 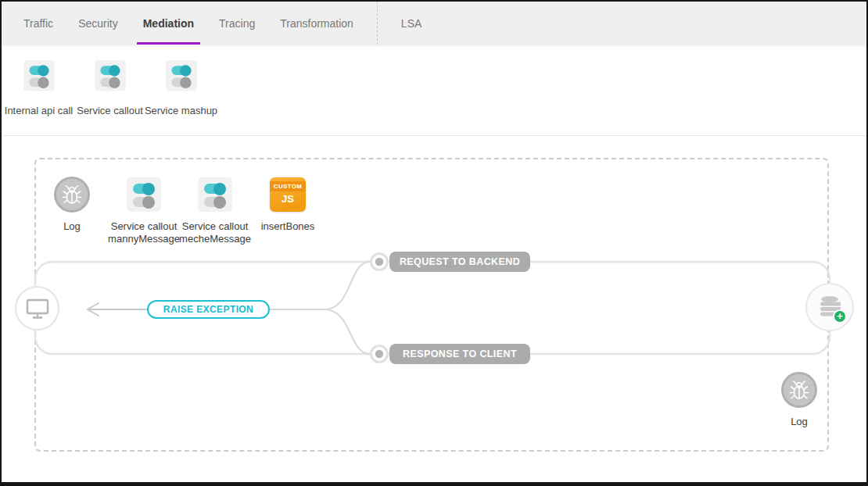 What do you see at coordinates (181, 111) in the screenshot?
I see `palette-item-label: Service mashup` at bounding box center [181, 111].